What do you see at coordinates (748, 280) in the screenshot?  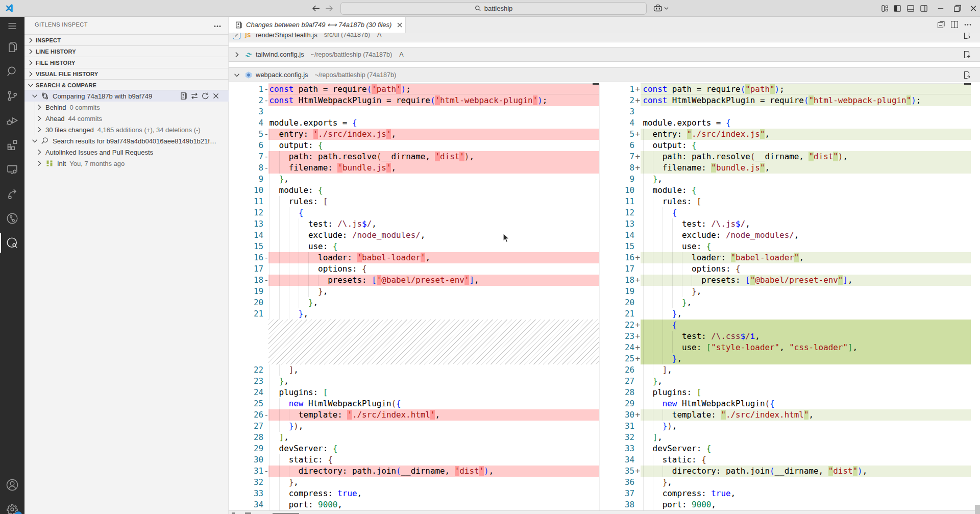 I see `code-line: presets: ["@babel/preset-env"],` at bounding box center [748, 280].